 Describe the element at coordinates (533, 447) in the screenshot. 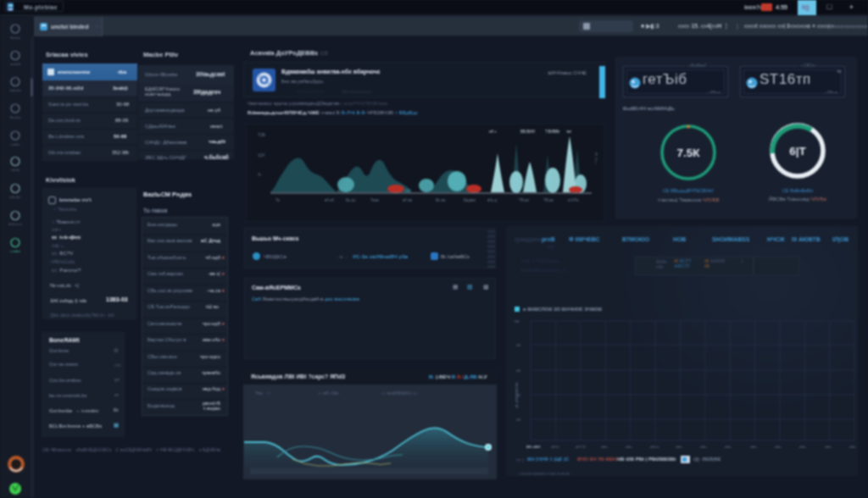

I see `svg-text: ВЕ вВН` at that location.